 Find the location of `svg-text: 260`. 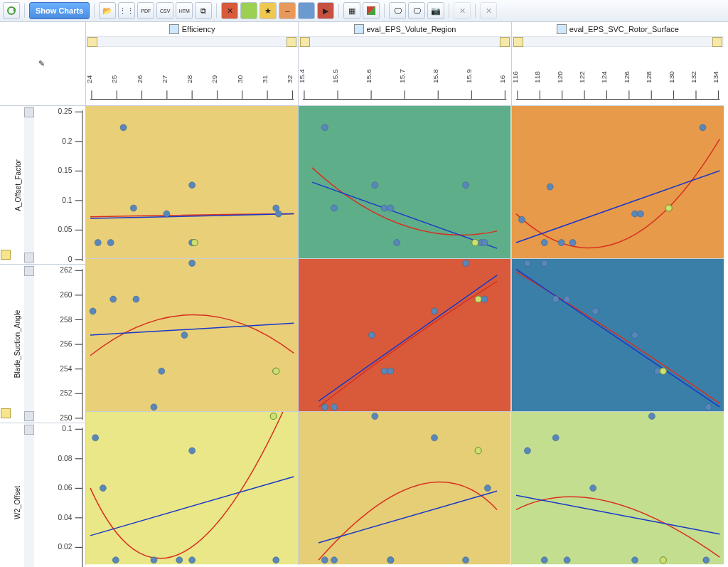

svg-text: 260 is located at coordinates (65, 295).